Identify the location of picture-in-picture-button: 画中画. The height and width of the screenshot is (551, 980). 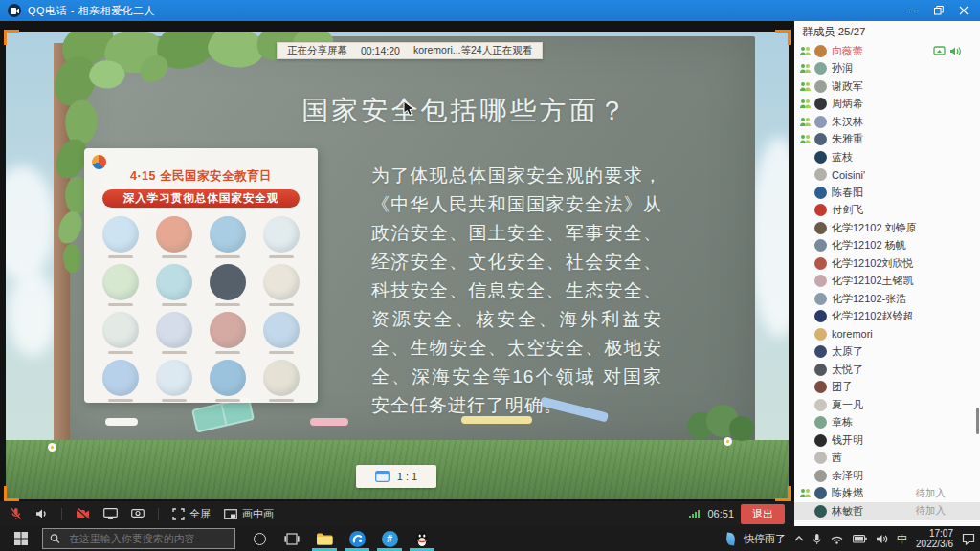
(249, 515).